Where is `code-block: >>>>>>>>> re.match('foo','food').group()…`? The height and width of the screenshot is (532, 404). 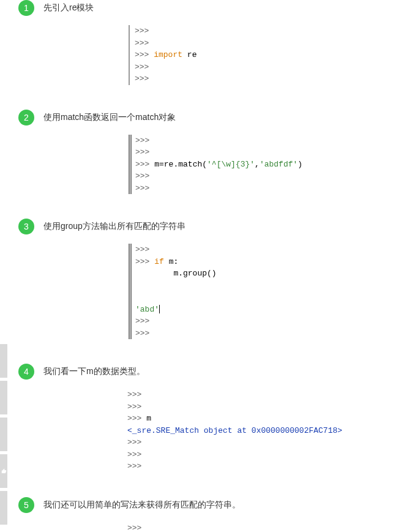 code-block: >>>>>>>>> re.match('foo','food').group()… is located at coordinates (263, 528).